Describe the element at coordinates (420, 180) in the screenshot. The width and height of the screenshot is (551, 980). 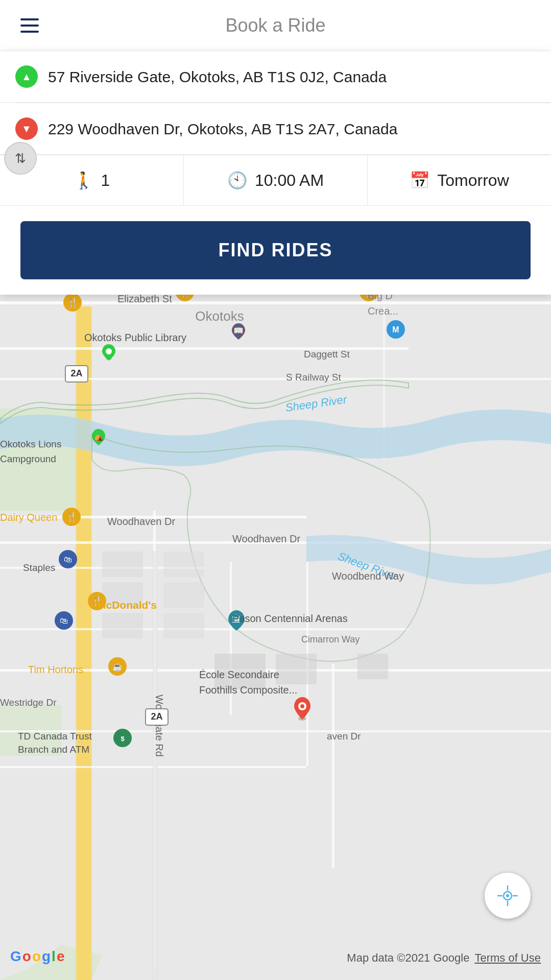
I see `calendar-icon: 📅` at that location.